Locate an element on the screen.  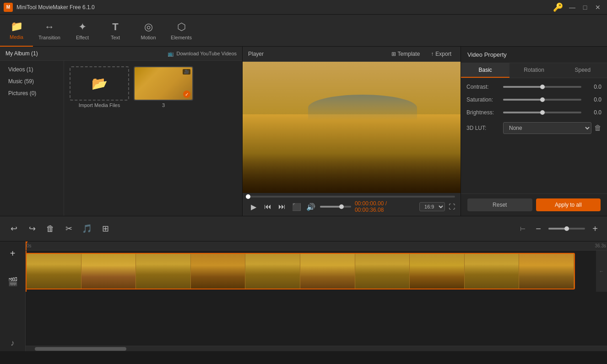
app-title: MiniTool MovieMaker Free 6.1.0 is located at coordinates (285, 7).